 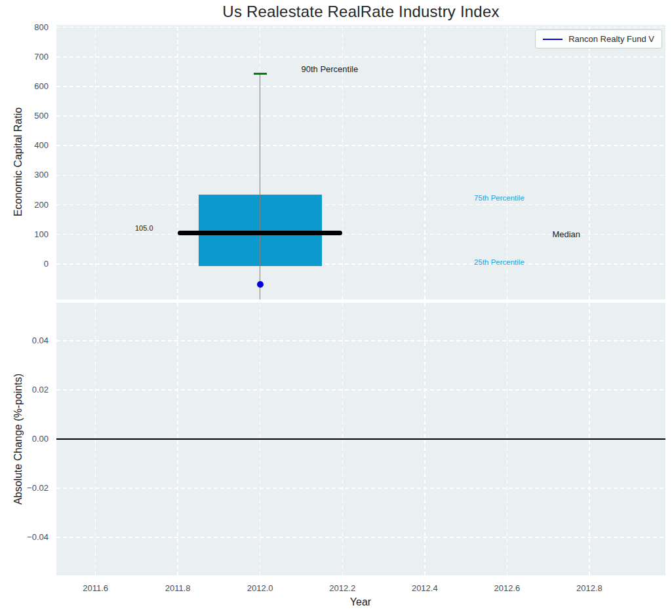 I want to click on top-y-tick-label: 300, so click(x=24, y=174).